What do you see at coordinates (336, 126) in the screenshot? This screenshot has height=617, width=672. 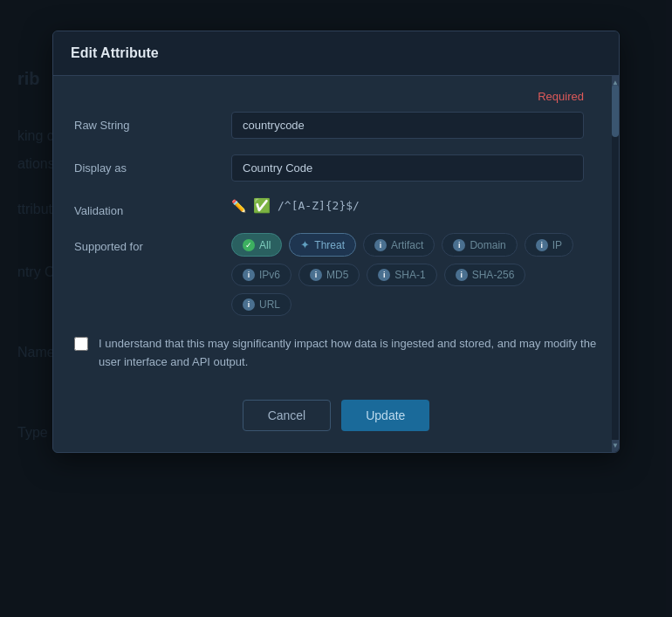 I see `raw-string-row: Raw String countrycode` at bounding box center [336, 126].